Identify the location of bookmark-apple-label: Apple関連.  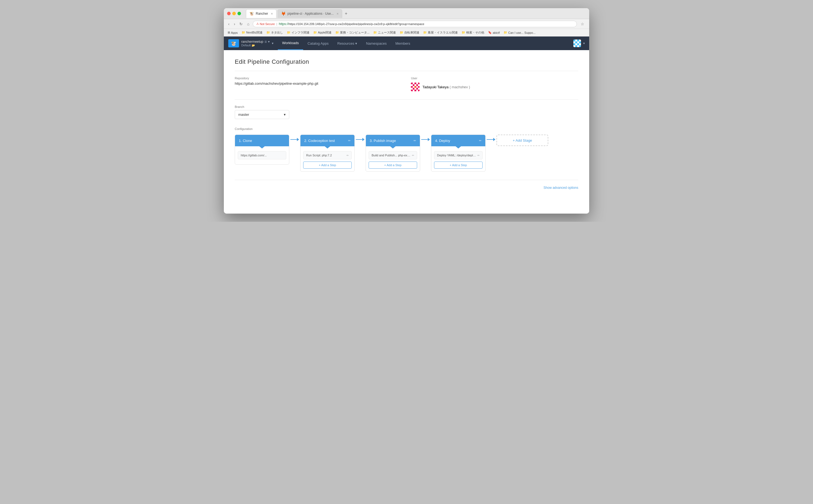
(325, 33).